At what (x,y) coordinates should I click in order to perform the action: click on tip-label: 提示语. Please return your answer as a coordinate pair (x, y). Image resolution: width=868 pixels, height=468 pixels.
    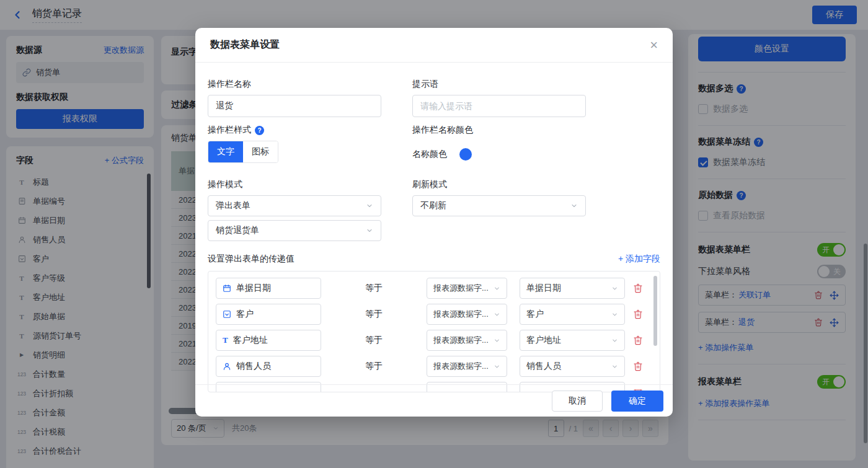
    Looking at the image, I should click on (499, 84).